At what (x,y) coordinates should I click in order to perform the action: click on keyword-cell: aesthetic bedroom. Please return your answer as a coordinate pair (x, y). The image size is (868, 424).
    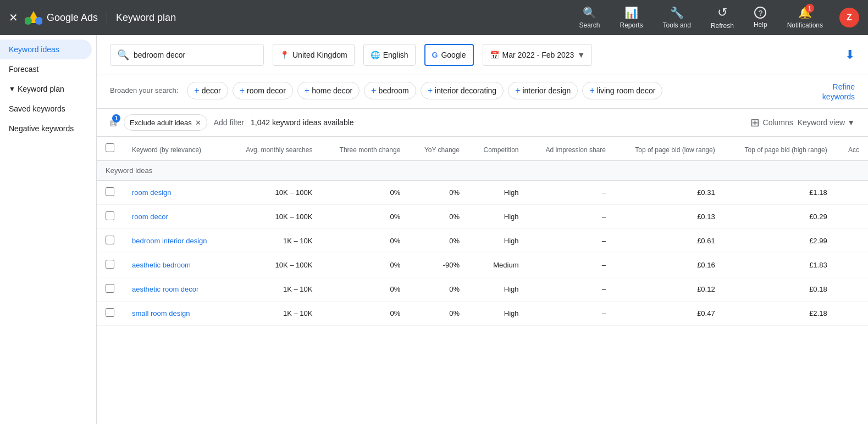
    Looking at the image, I should click on (175, 265).